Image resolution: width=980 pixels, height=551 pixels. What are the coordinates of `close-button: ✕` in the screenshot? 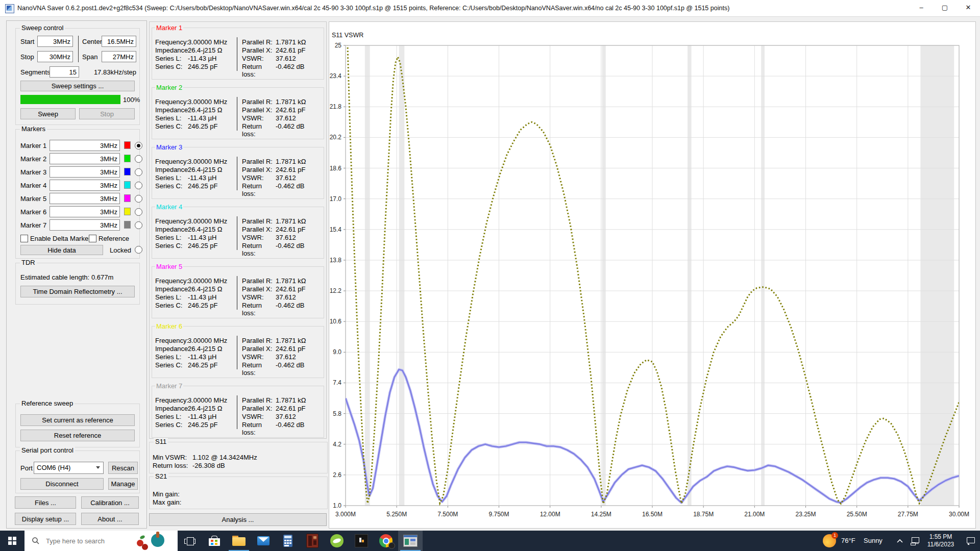 It's located at (968, 8).